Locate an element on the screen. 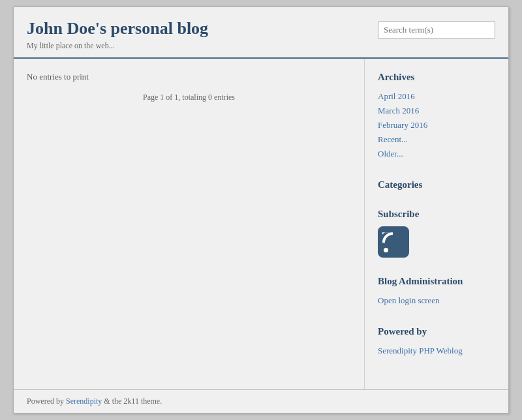  pagination-text: Page 1 of 1, totaling 0 entries is located at coordinates (189, 98).